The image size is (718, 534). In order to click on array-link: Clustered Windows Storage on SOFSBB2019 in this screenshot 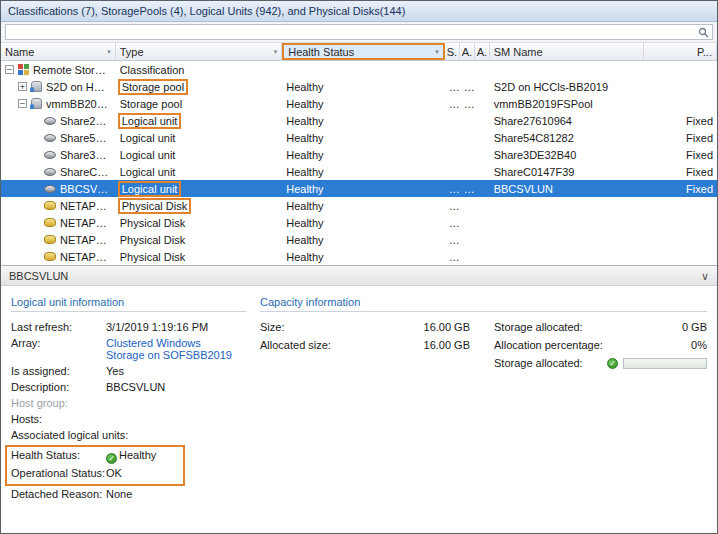, I will do `click(172, 349)`.